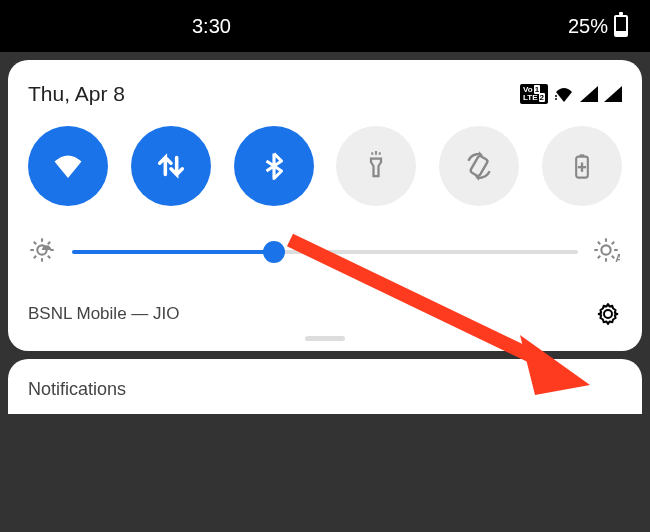  Describe the element at coordinates (212, 26) in the screenshot. I see `status-time: 3:30` at that location.